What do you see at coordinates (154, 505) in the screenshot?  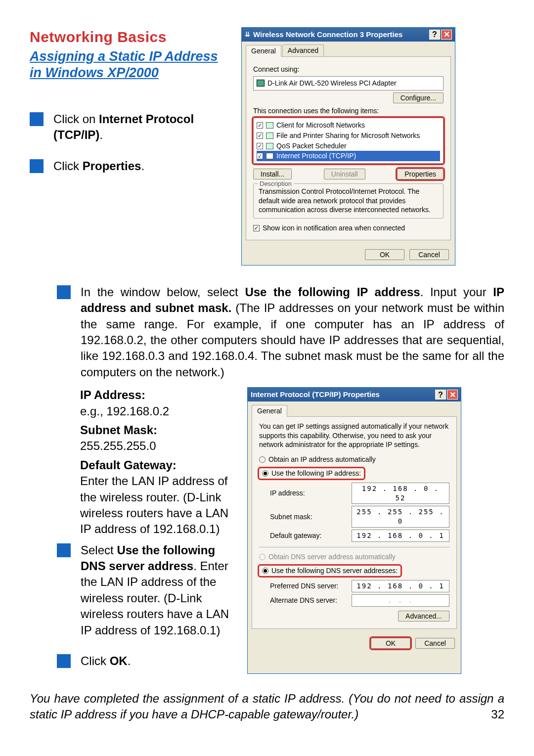 I see `default-gateway-text: Enter the LAN IP address of the wireless…` at bounding box center [154, 505].